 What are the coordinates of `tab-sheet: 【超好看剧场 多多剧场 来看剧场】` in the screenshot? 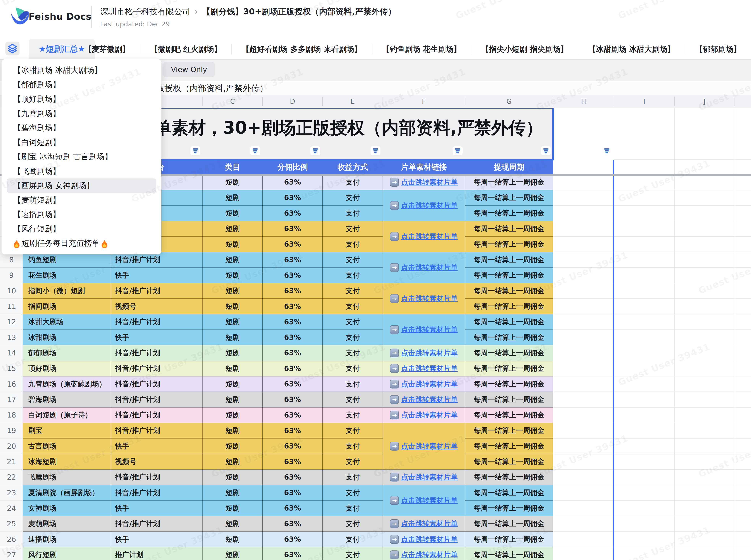 It's located at (302, 49).